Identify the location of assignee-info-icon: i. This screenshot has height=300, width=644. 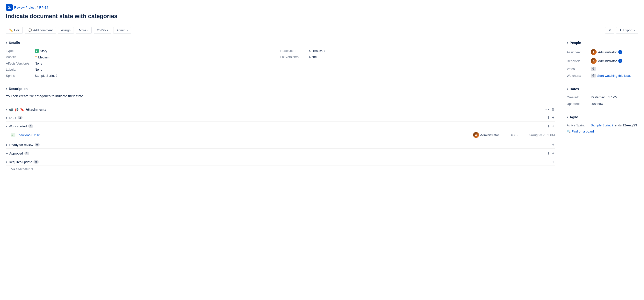
(620, 52).